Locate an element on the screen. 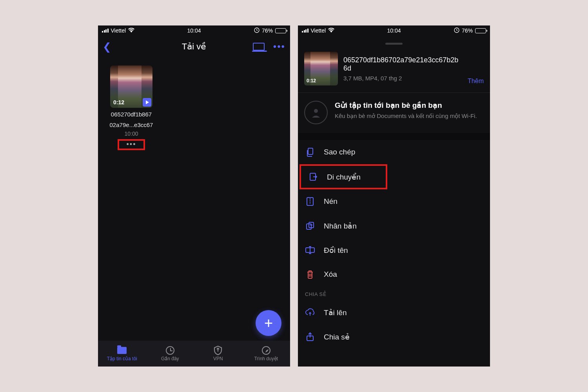  action-rename: Đổi tên is located at coordinates (394, 250).